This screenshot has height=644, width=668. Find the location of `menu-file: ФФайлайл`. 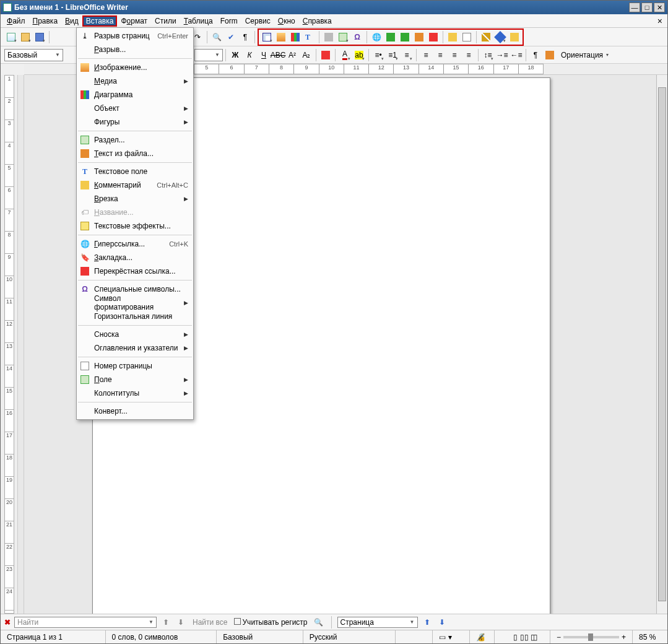

menu-file: ФФайлайл is located at coordinates (16, 21).